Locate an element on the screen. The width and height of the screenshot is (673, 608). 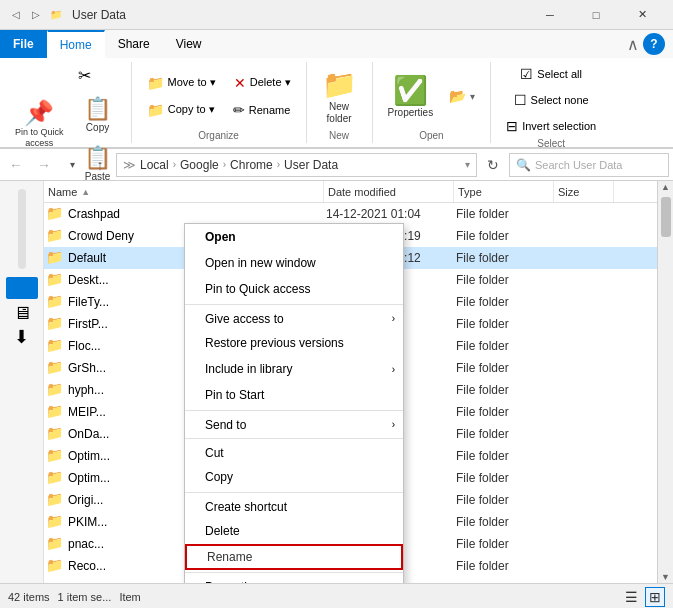
context-menu-item-open-in-new-window: Open in new window is located at coordinates (294, 263).